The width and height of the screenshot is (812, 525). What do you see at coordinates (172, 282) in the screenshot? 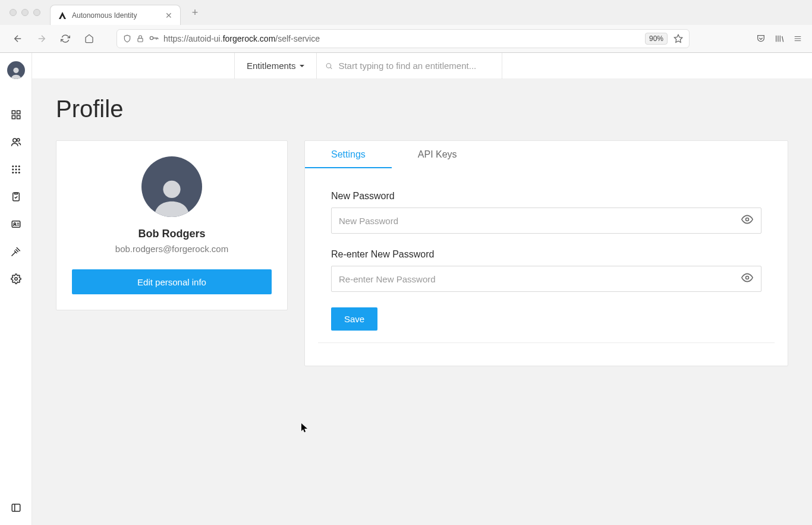
I see `edit-personal-info-button: Edit personal info` at bounding box center [172, 282].